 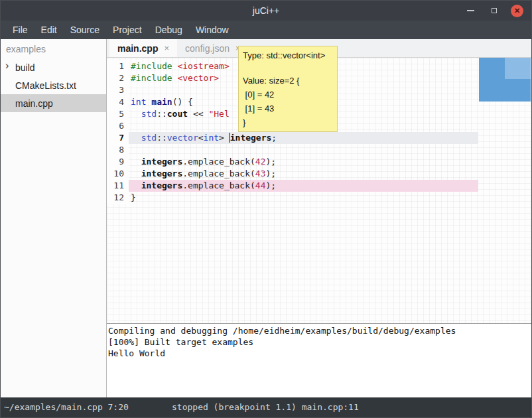 What do you see at coordinates (471, 11) in the screenshot?
I see `minimize-icon` at bounding box center [471, 11].